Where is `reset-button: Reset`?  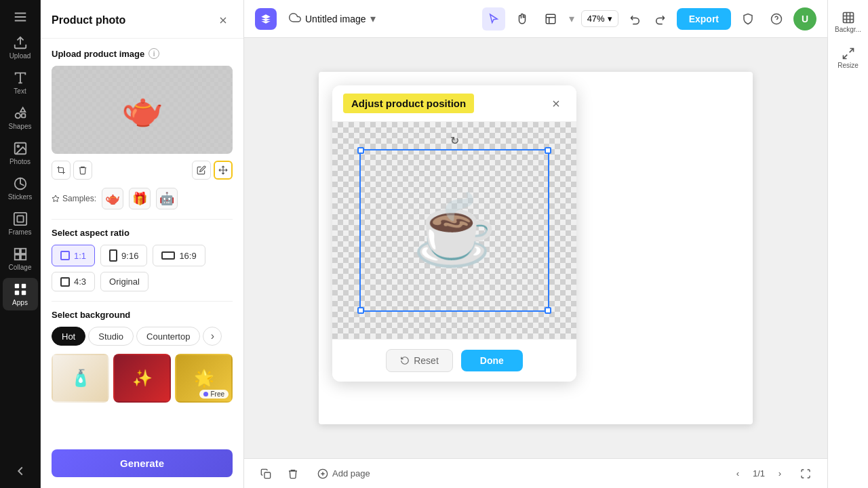
reset-button: Reset is located at coordinates (419, 361).